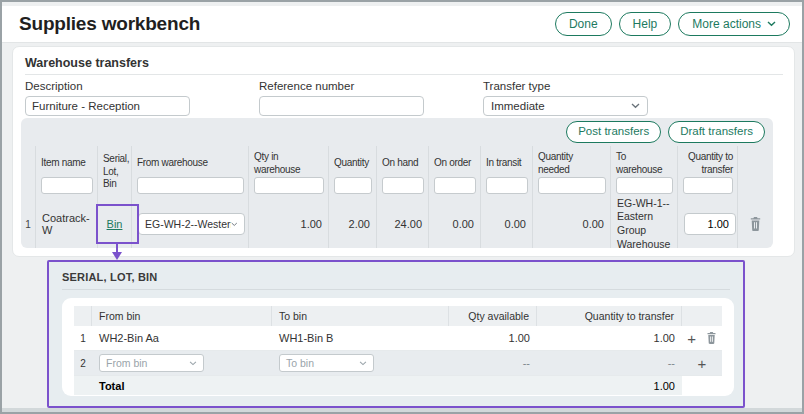 Image resolution: width=804 pixels, height=414 pixels. What do you see at coordinates (182, 316) in the screenshot?
I see `bin-header-from-bin: From bin` at bounding box center [182, 316].